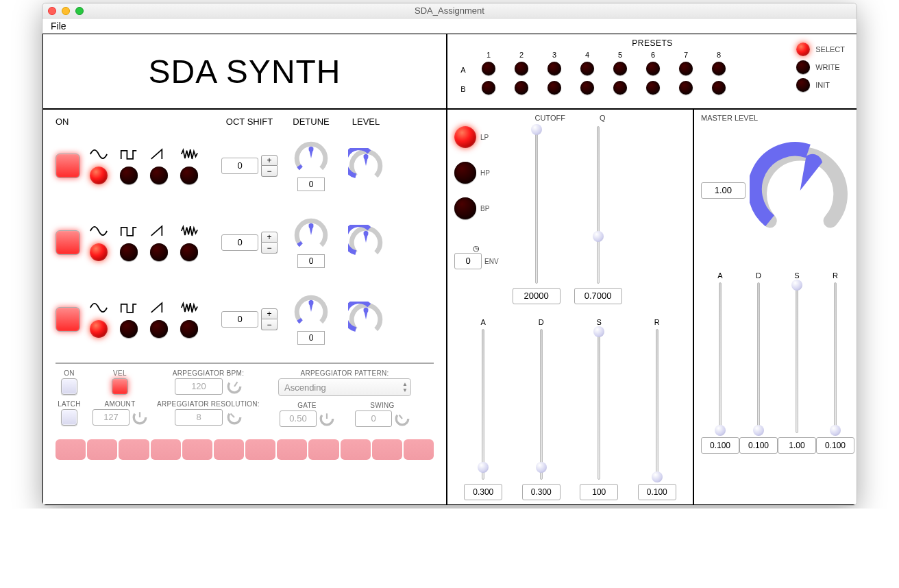  I want to click on osc3-wave-noise-led, so click(189, 329).